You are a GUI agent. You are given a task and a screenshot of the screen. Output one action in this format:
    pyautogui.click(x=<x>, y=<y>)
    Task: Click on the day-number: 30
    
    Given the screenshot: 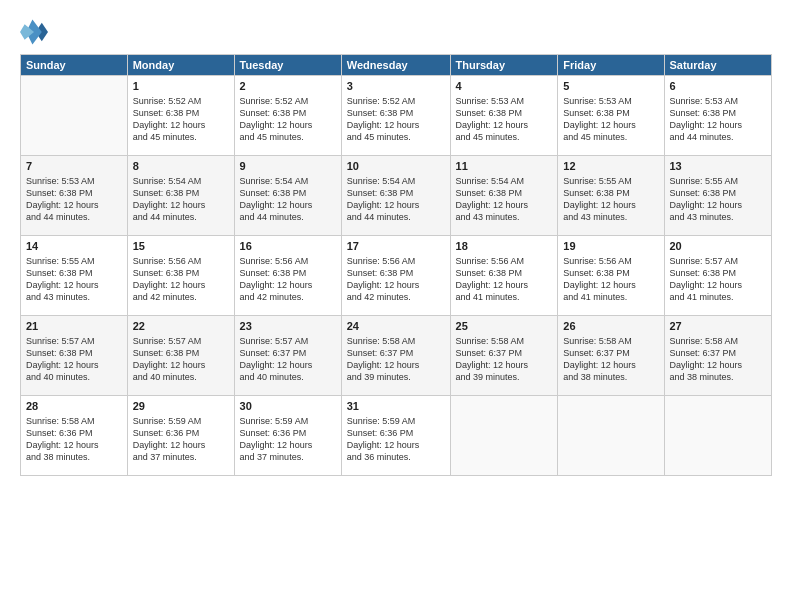 What is the action you would take?
    pyautogui.click(x=288, y=406)
    